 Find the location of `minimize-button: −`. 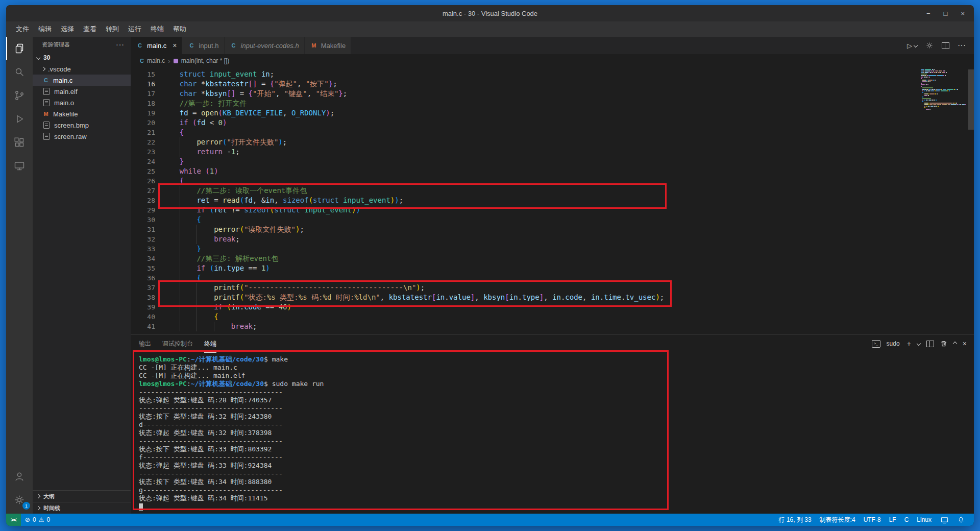

minimize-button: − is located at coordinates (928, 13).